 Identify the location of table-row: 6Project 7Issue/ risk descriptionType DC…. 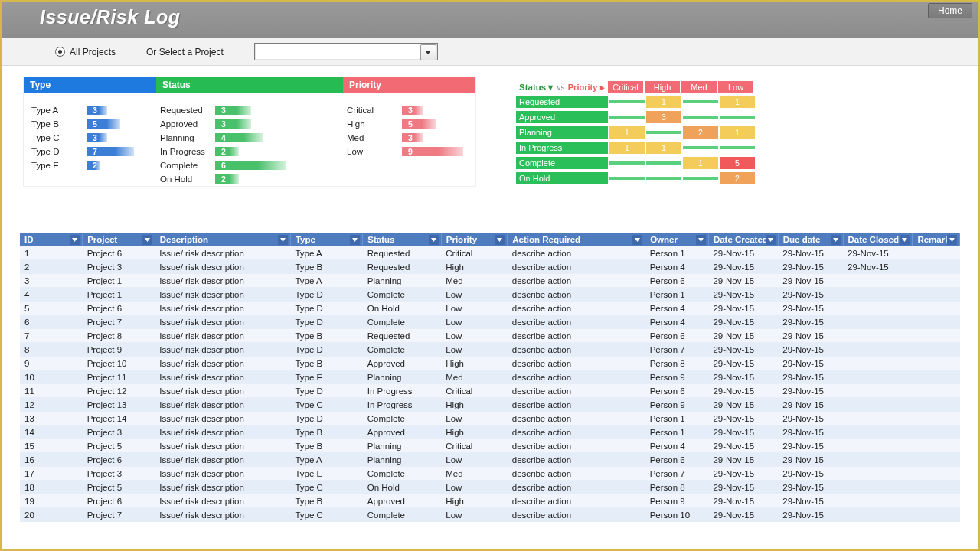
(490, 322).